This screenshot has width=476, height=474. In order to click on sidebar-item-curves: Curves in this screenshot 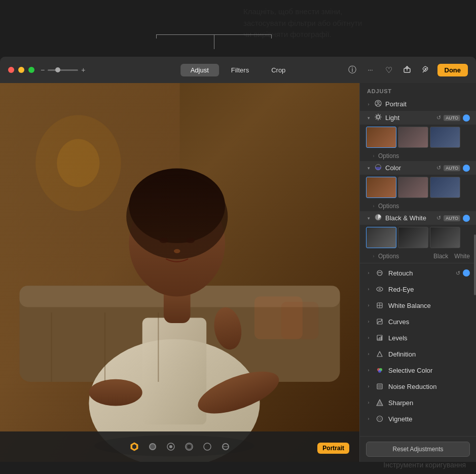, I will do `click(418, 322)`.